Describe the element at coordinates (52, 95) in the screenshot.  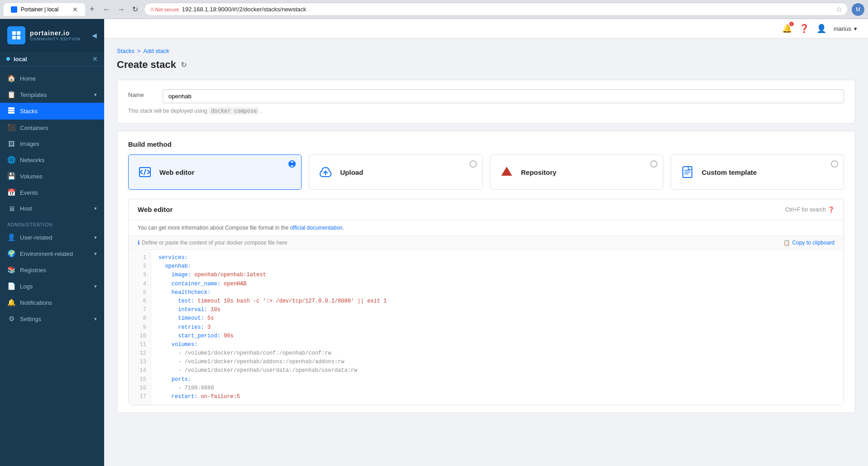
I see `sidebar-item-templates: 📋 Templates ▾` at that location.